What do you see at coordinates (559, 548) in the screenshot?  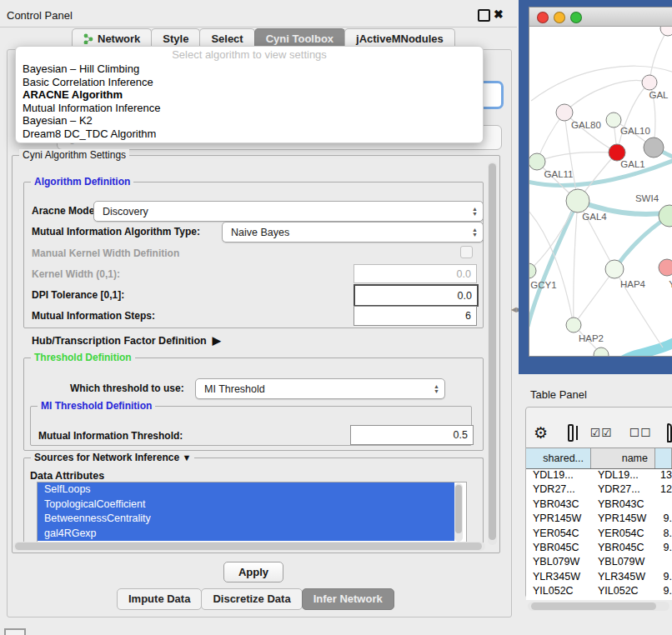 I see `table-cell: YBR045C` at bounding box center [559, 548].